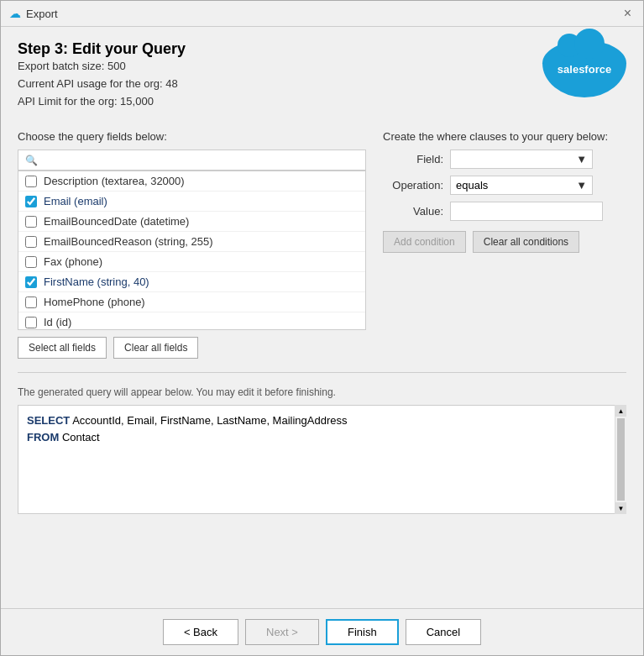  I want to click on field-checkbox-email, so click(31, 202).